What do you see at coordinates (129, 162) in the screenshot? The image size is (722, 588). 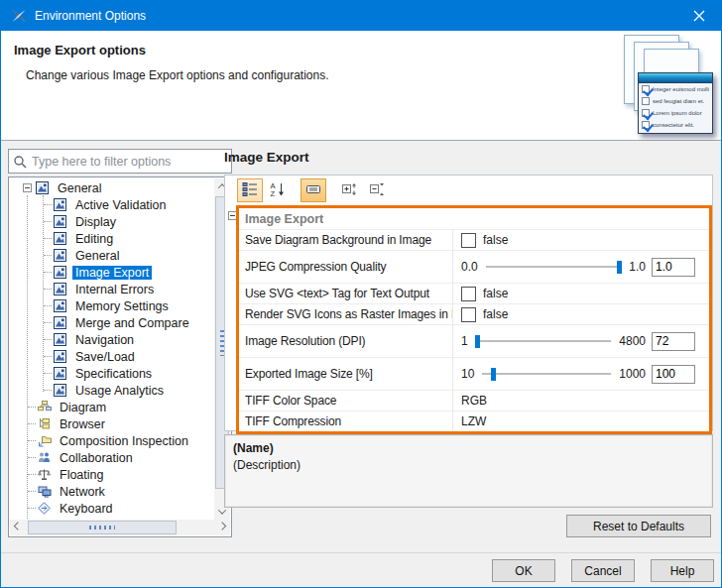 I see `filter-input` at bounding box center [129, 162].